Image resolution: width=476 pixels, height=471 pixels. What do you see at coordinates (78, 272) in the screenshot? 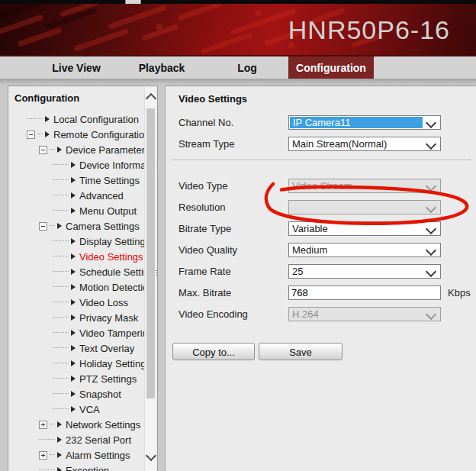
I see `tree-item-schedule-settings: Schedule Settings` at bounding box center [78, 272].